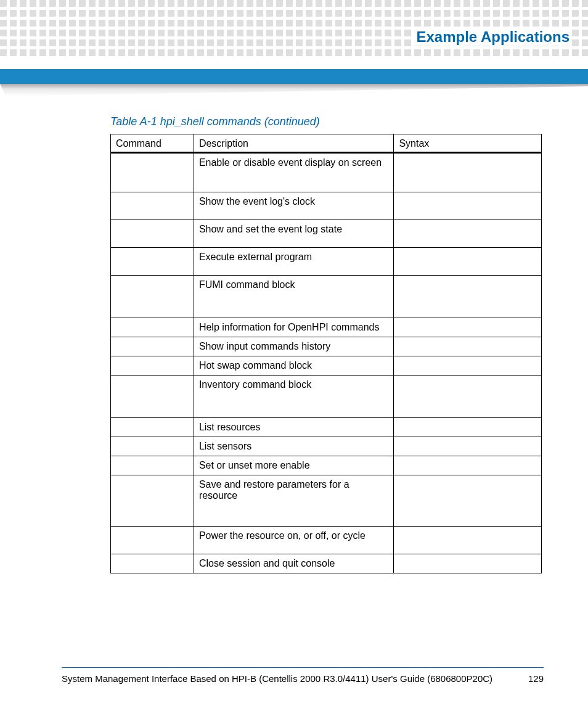 The height and width of the screenshot is (706, 588). What do you see at coordinates (327, 297) in the screenshot?
I see `table-row: FUMI command block` at bounding box center [327, 297].